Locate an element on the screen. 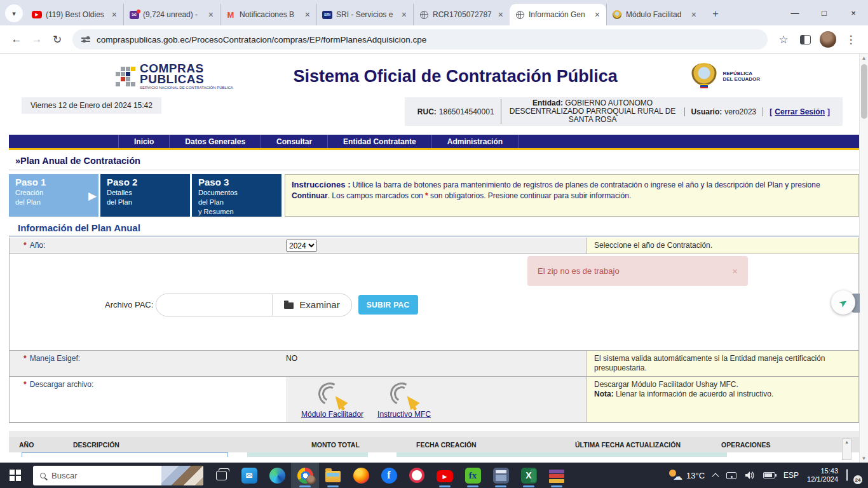  firefox-app-button is located at coordinates (361, 475).